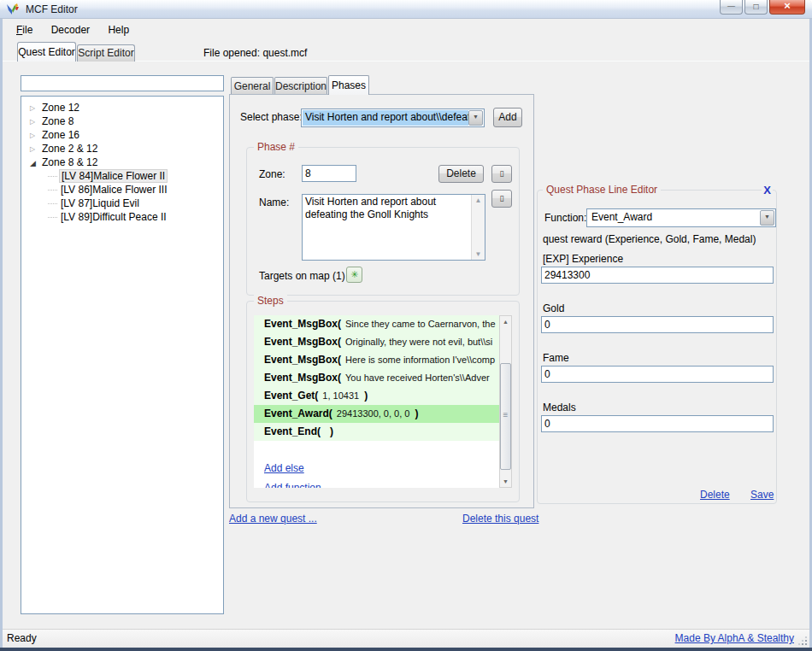  What do you see at coordinates (276, 147) in the screenshot?
I see `phase-groupbox-title: Phase #` at bounding box center [276, 147].